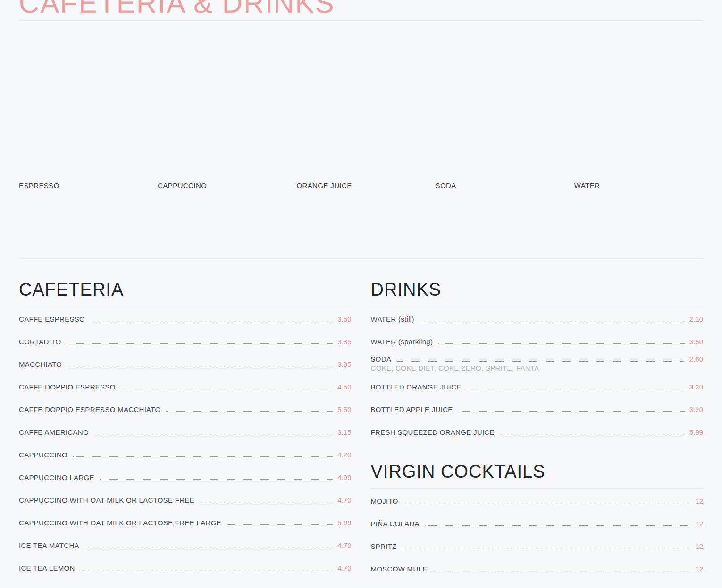  What do you see at coordinates (416, 387) in the screenshot?
I see `item-name: BOTTLED ORANGE JUICE` at bounding box center [416, 387].